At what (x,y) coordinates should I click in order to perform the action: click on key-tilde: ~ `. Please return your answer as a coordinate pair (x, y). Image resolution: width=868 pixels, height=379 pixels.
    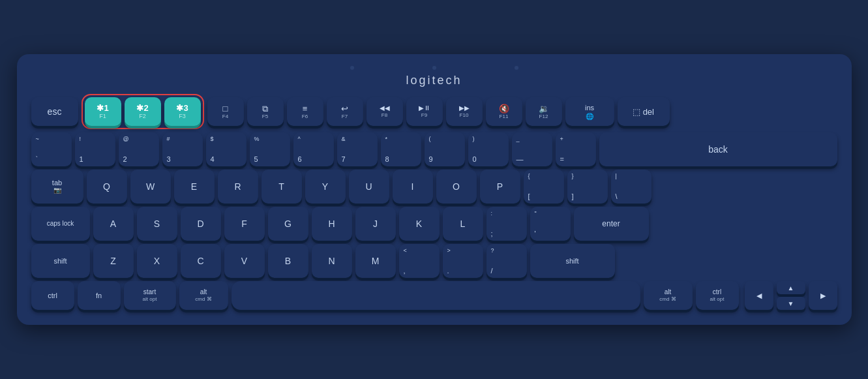
    Looking at the image, I should click on (52, 149).